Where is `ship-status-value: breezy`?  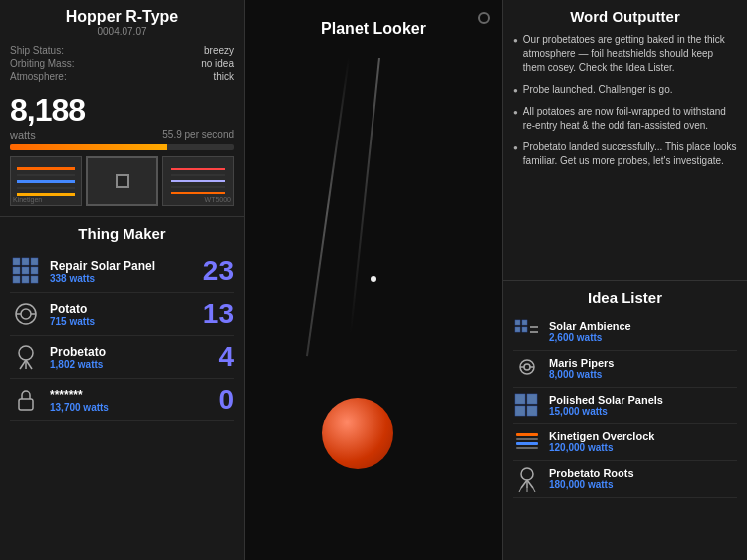 ship-status-value: breezy is located at coordinates (219, 50).